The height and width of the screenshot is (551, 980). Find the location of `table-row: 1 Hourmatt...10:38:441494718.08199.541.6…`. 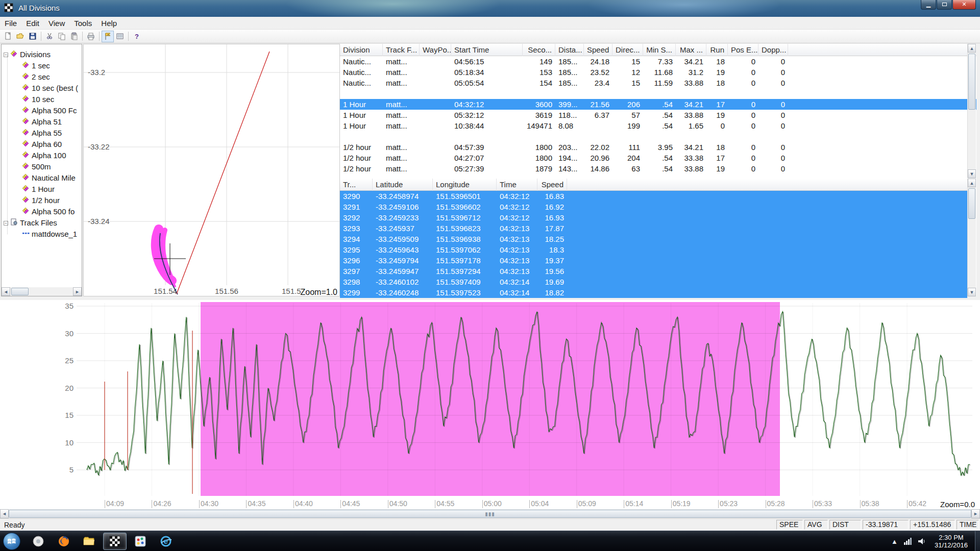

table-row: 1 Hourmatt...10:38:441494718.08199.541.6… is located at coordinates (658, 126).